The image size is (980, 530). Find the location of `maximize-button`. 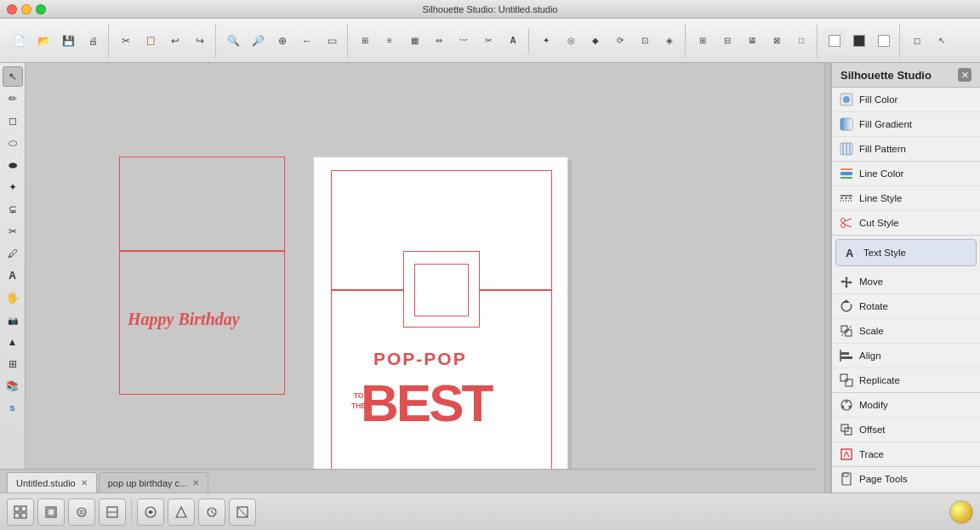

maximize-button is located at coordinates (41, 9).